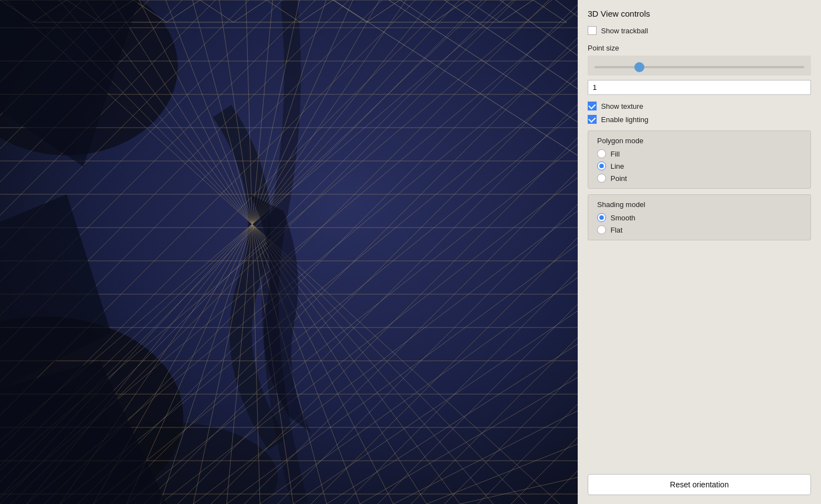 Image resolution: width=821 pixels, height=504 pixels. I want to click on shading-model-group: Shading model Smooth Flat, so click(699, 218).